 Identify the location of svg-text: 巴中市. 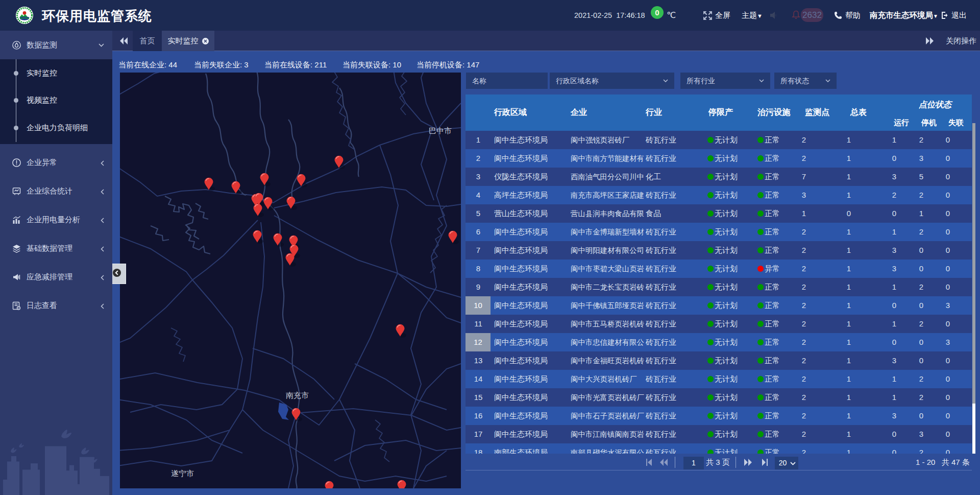
(440, 131).